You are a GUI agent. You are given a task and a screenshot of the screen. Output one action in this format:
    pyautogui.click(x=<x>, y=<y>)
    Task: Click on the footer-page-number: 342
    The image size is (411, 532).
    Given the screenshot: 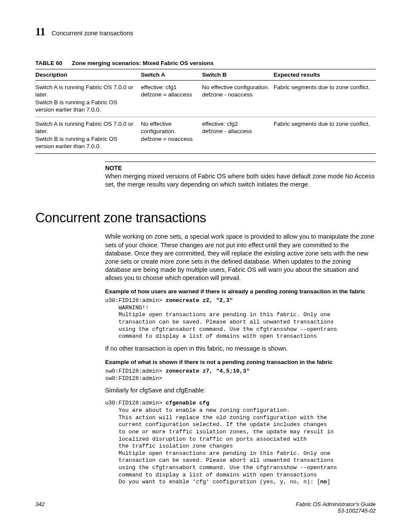 What is the action you would take?
    pyautogui.click(x=40, y=507)
    